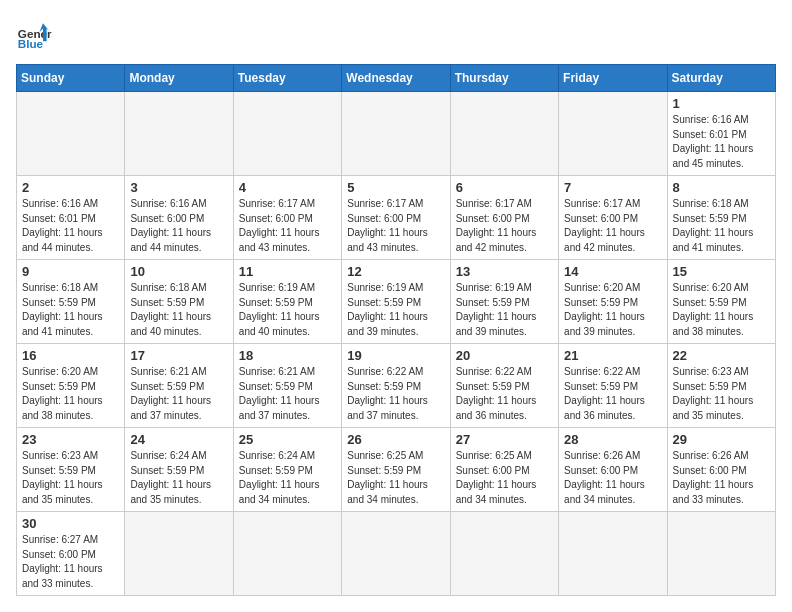  I want to click on calendar-cell: 22Sunrise: 6:23 AMSunset: 5:59 PMDayligh…, so click(721, 386).